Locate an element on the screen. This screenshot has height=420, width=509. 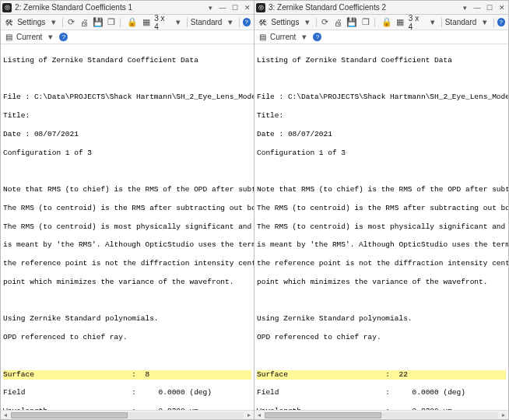
titlebar-left: ◎ 2: Zernike Standard Coefficients 1 ▾ —… is located at coordinates (128, 8).